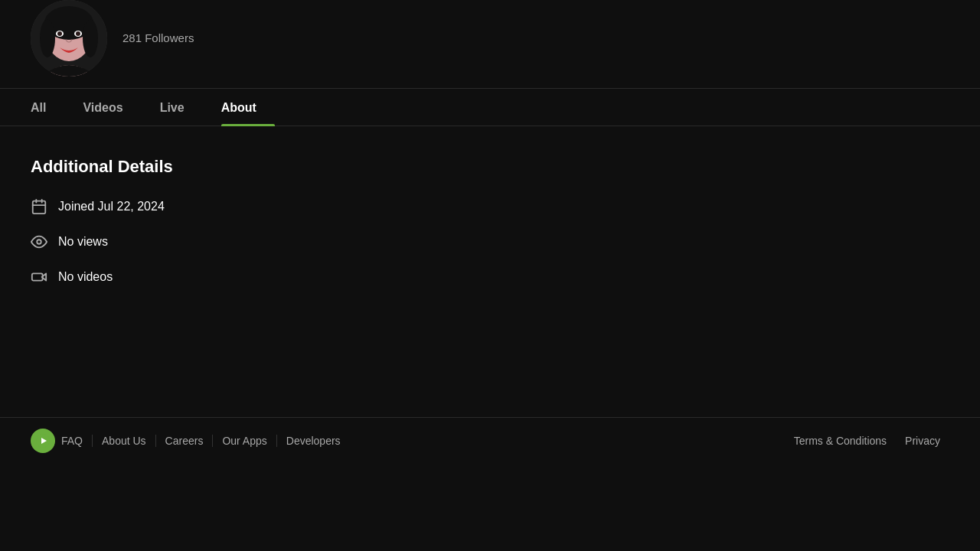 This screenshot has height=551, width=980. Describe the element at coordinates (490, 441) in the screenshot. I see `footer: FAQ About Us Careers Our Apps Developers…` at that location.